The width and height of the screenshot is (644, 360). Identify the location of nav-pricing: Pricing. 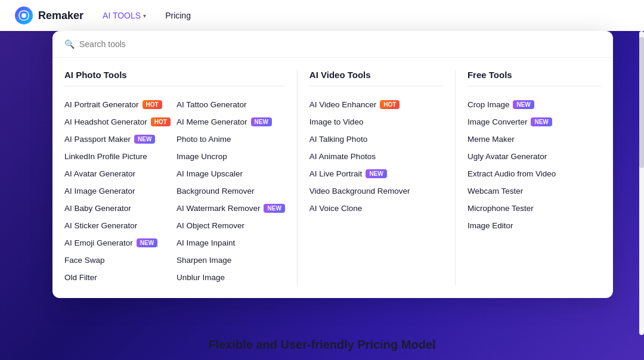
(178, 15).